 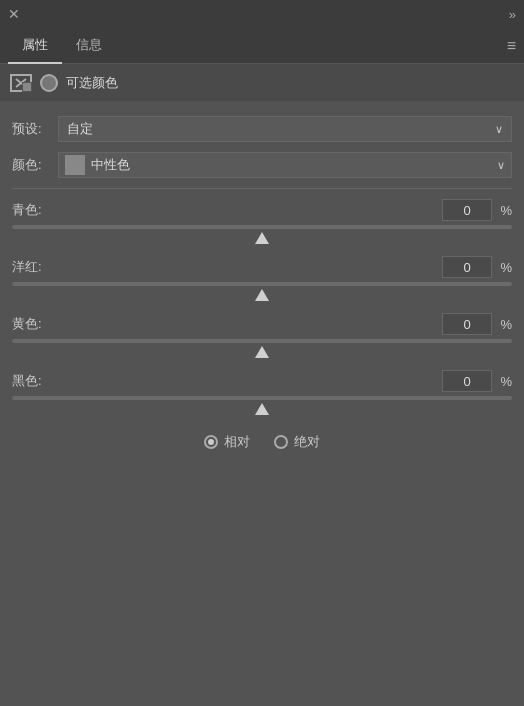 I want to click on radio-absolute-label: 绝对, so click(x=307, y=442).